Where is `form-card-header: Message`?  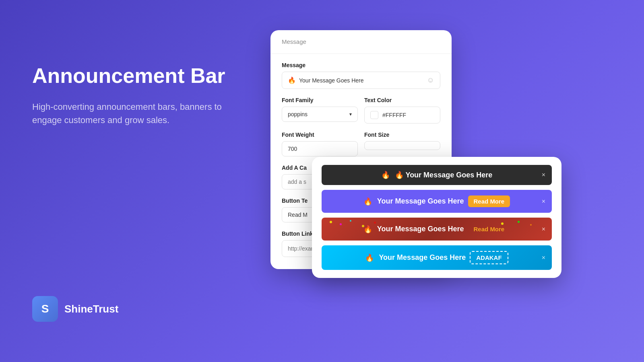 form-card-header: Message is located at coordinates (361, 42).